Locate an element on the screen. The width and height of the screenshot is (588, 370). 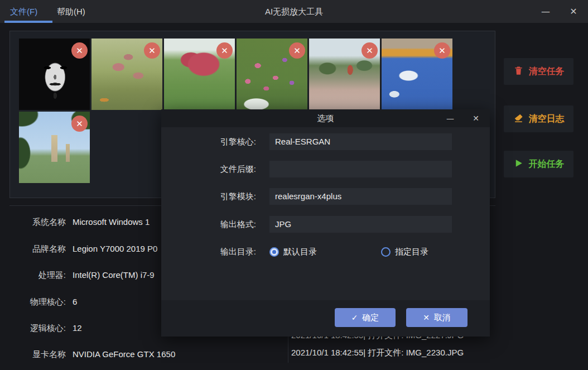
thumbnail-park-path: ✕ is located at coordinates (345, 74).